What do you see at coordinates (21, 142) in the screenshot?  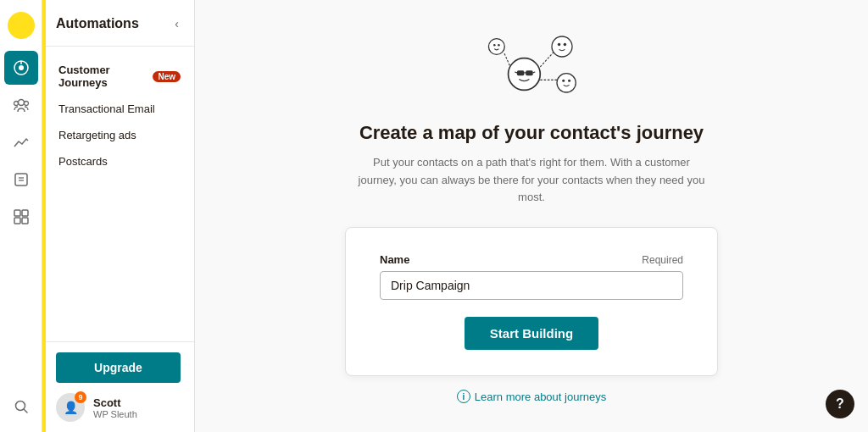 I see `nav-campaigns-icon` at bounding box center [21, 142].